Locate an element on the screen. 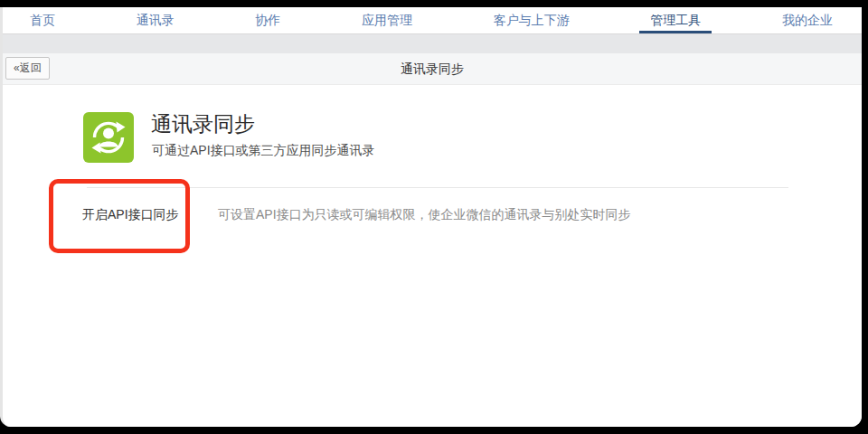 The image size is (868, 434). page-background-band is located at coordinates (432, 43).